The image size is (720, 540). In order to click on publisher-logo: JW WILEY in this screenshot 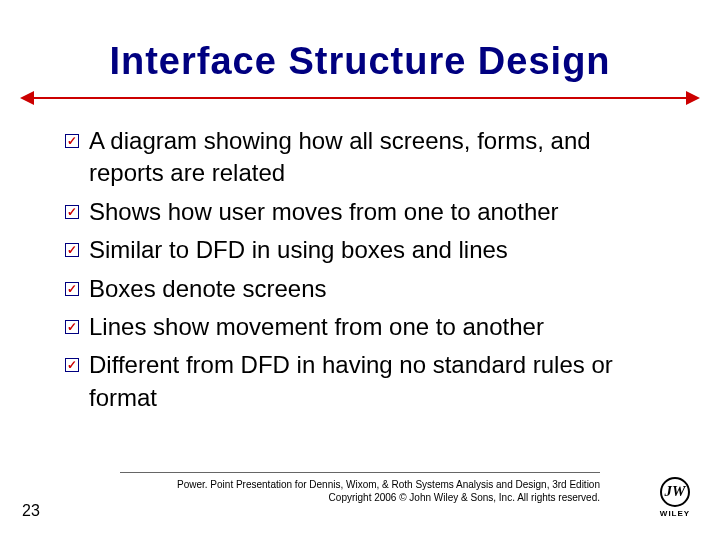, I will do `click(675, 497)`.